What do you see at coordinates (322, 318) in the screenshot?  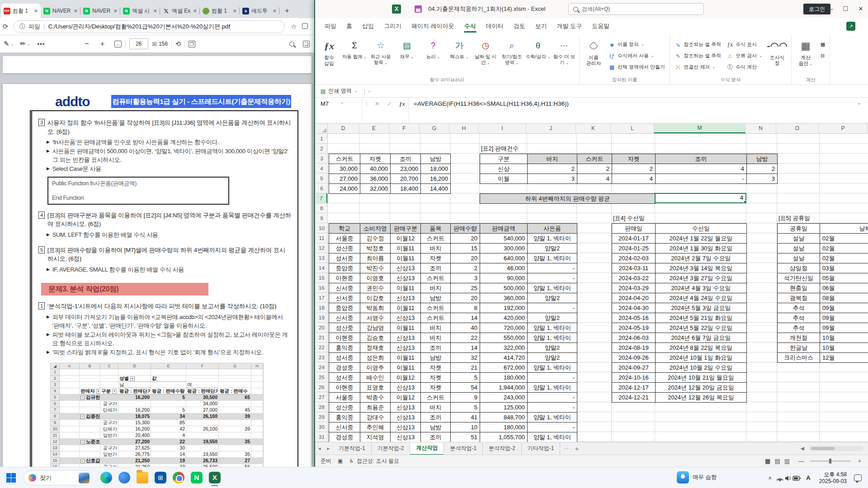 I see `row-header-19: 19` at bounding box center [322, 318].